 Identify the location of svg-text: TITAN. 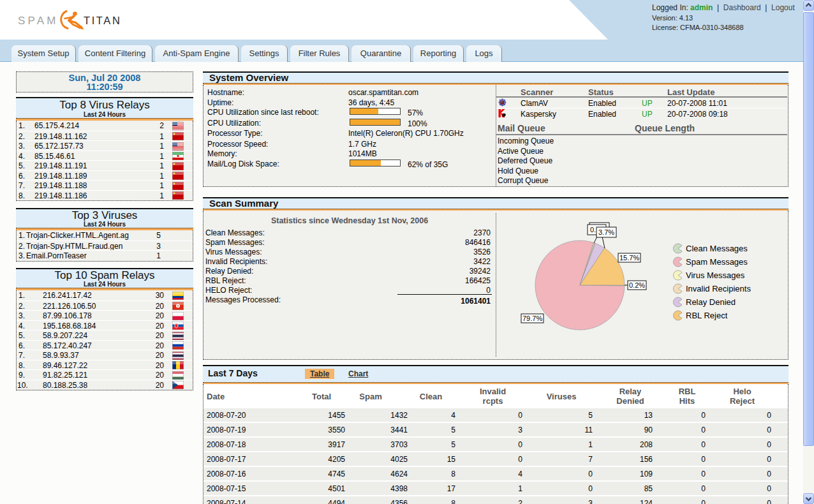
(102, 20).